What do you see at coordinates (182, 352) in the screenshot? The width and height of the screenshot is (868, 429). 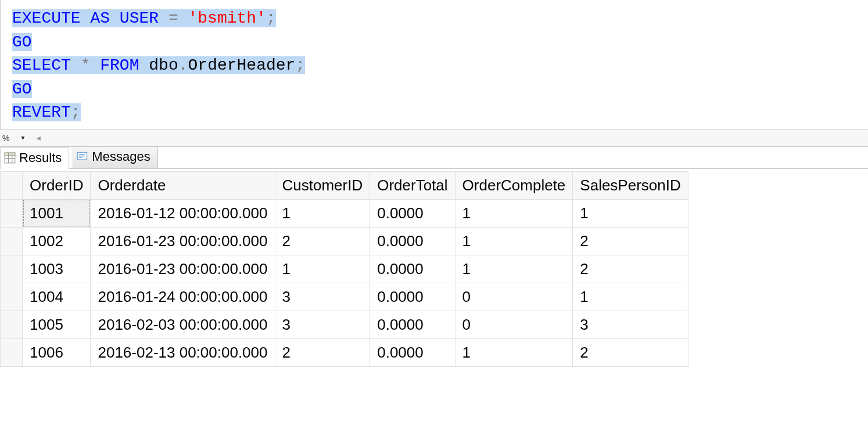 I see `table-cell: 2016-02-13 00:00:00.000` at bounding box center [182, 352].